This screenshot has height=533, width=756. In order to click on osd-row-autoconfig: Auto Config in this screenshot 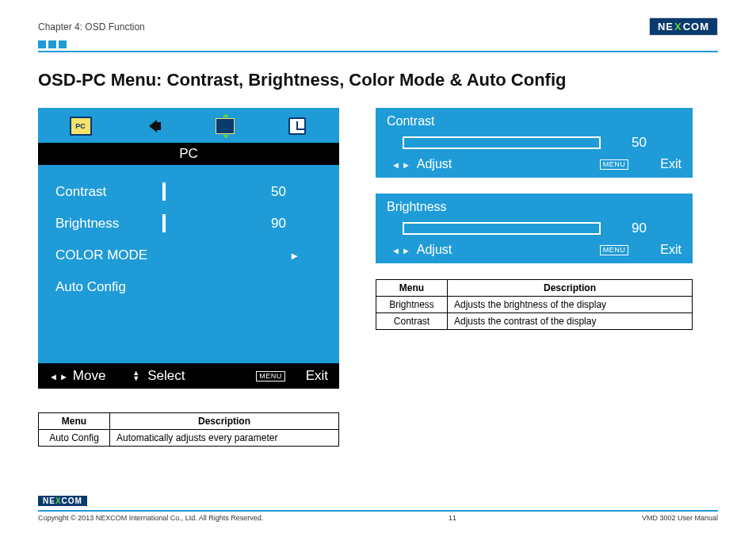, I will do `click(189, 287)`.